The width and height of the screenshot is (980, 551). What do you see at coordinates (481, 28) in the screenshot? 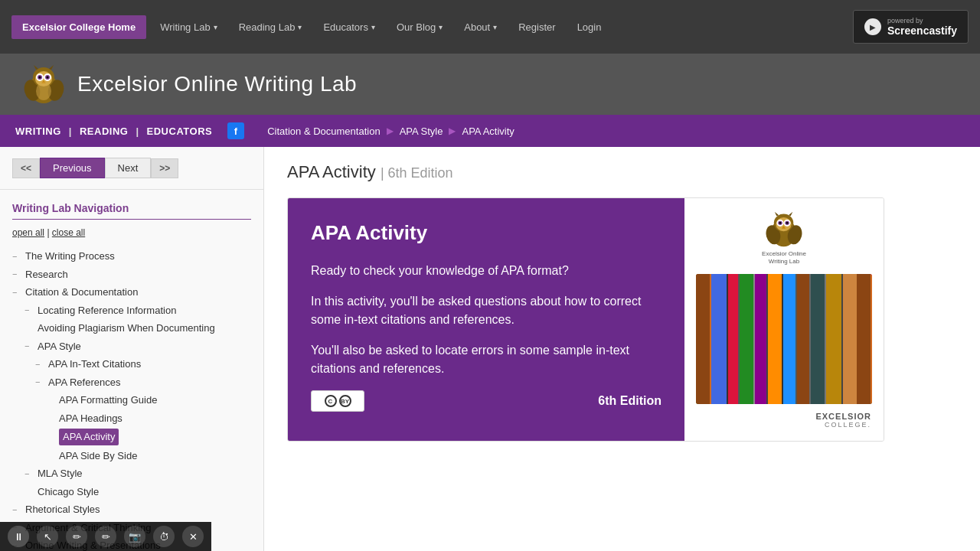
I see `about-nav: About ▾` at bounding box center [481, 28].